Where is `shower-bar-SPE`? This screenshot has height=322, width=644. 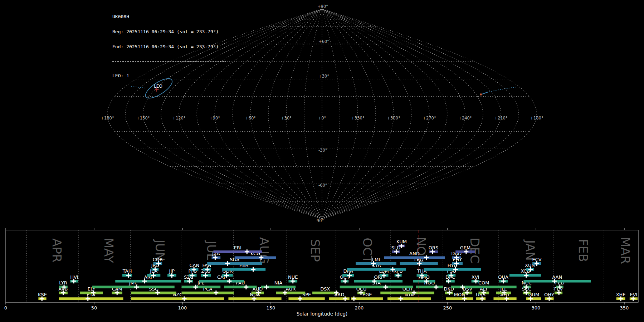
shower-bar-SPE is located at coordinates (306, 299).